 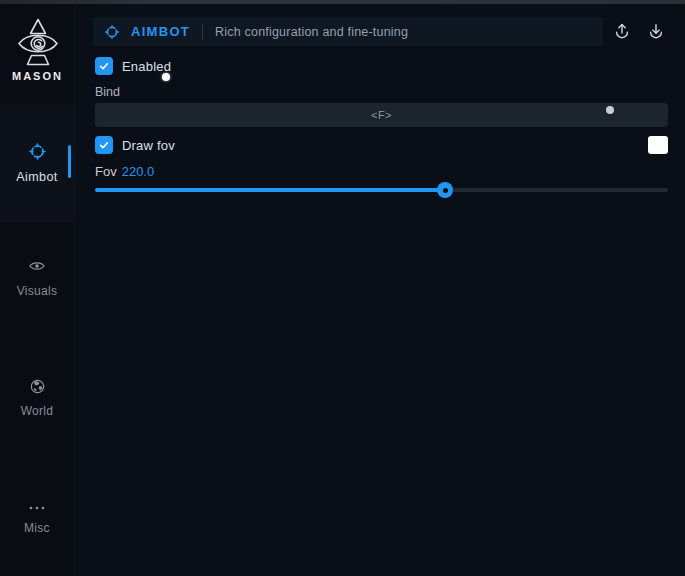 I want to click on brand-name: MASON, so click(x=38, y=76).